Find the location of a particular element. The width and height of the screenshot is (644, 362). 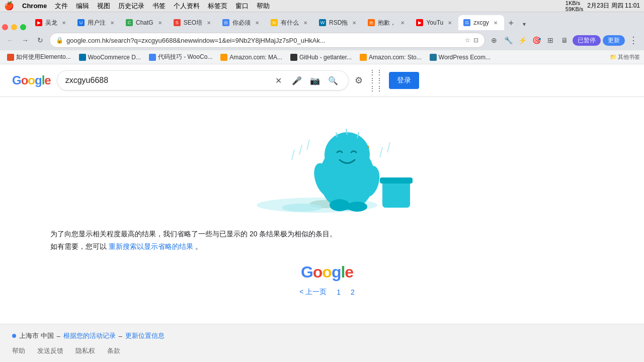

app-name: Chrome is located at coordinates (34, 6).